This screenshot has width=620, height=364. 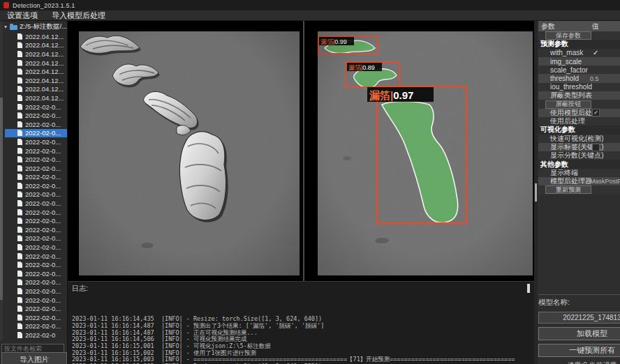 I want to click on params-scrollbar, so click(x=536, y=192).